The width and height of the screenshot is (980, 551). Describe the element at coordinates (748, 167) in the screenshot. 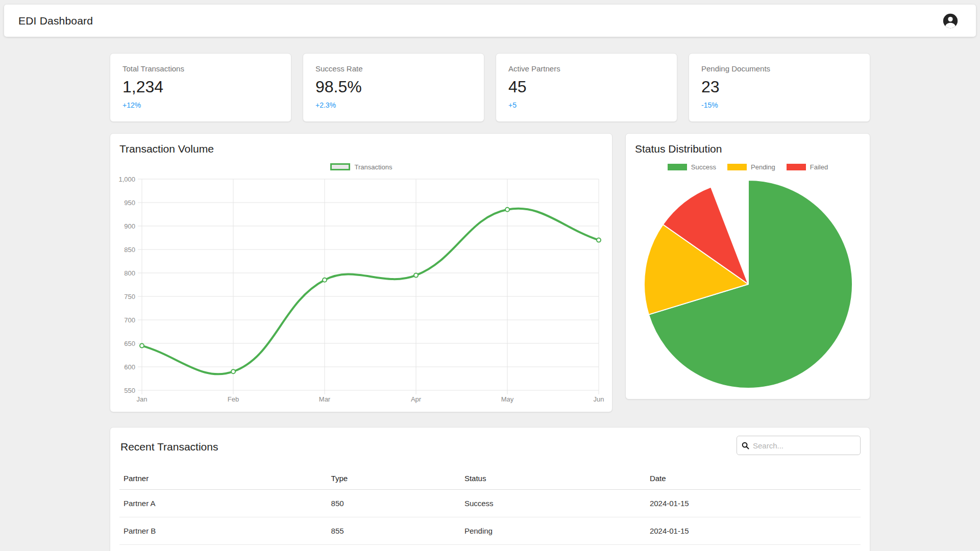

I see `pie-chart-legend: Success Pending Failed` at that location.